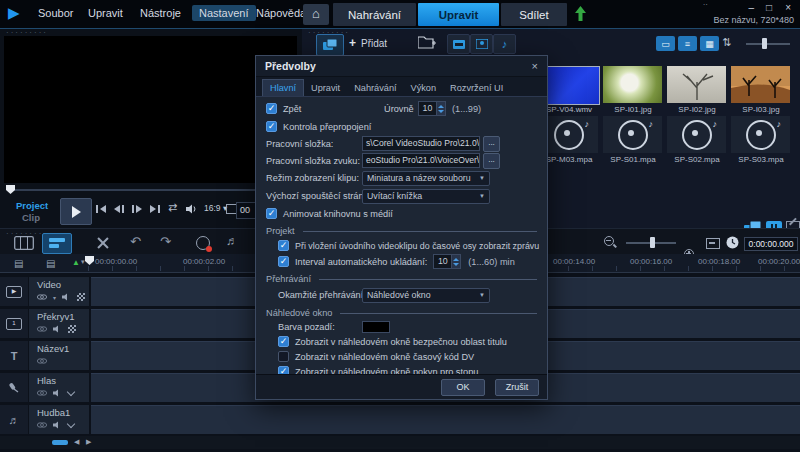 This screenshot has height=452, width=800. I want to click on tab-sdilet: Sdílet, so click(534, 14).